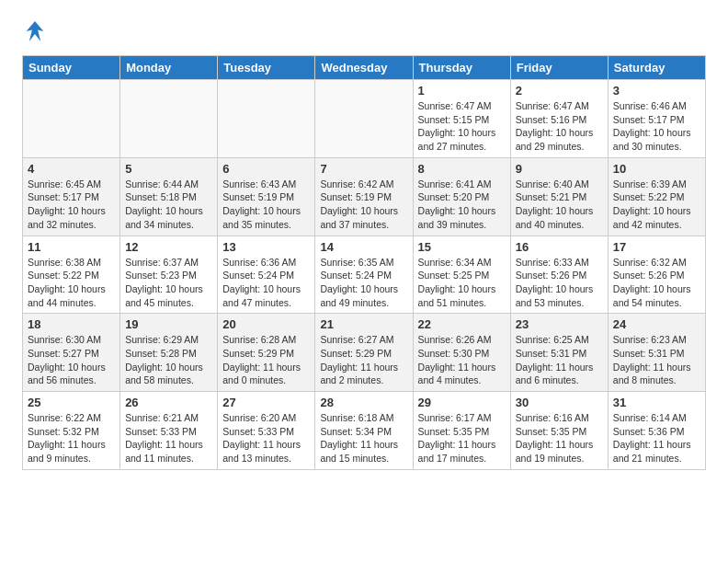  I want to click on calendar-week-4: 18Sunrise: 6:30 AM Sunset: 5:27 PM Dayli…, so click(364, 353).